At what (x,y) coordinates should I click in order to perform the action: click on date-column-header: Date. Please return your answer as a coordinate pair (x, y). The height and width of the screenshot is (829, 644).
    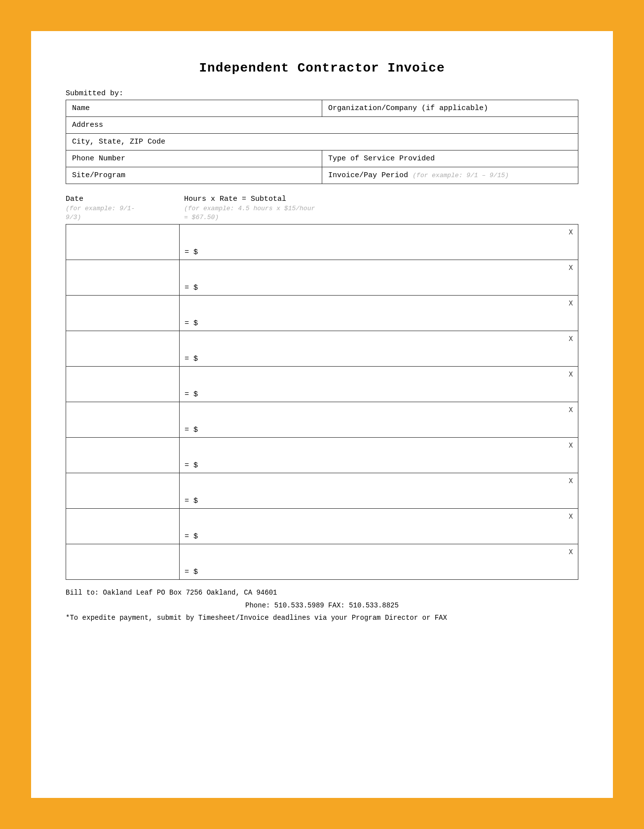
    Looking at the image, I should click on (122, 199).